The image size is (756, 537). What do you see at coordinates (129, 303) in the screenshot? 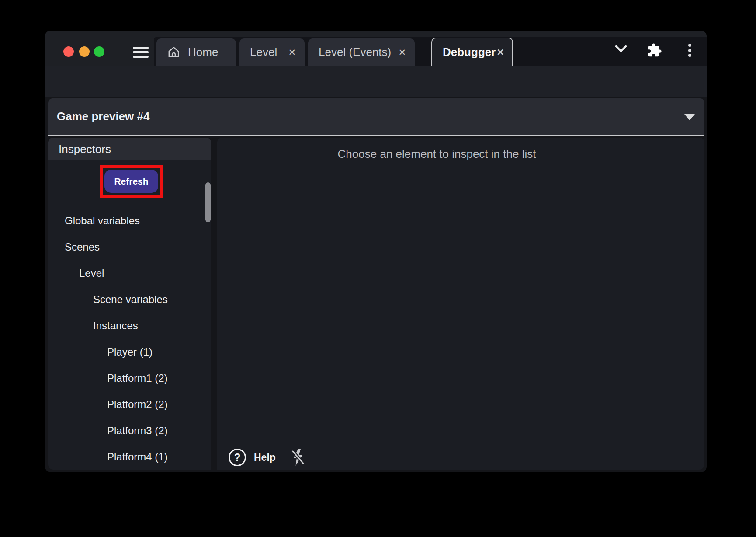
I see `inspectors-sidebar: Inspectors Refresh Global variables Scen…` at bounding box center [129, 303].